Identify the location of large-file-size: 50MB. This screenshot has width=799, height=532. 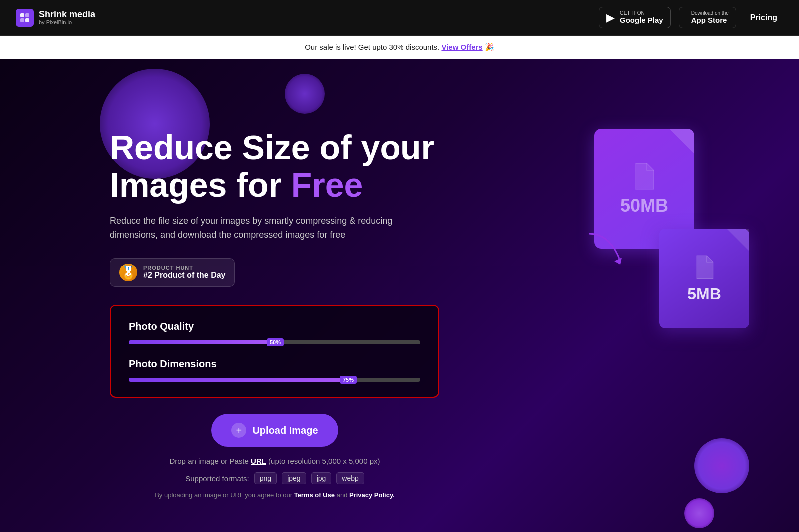
(644, 206).